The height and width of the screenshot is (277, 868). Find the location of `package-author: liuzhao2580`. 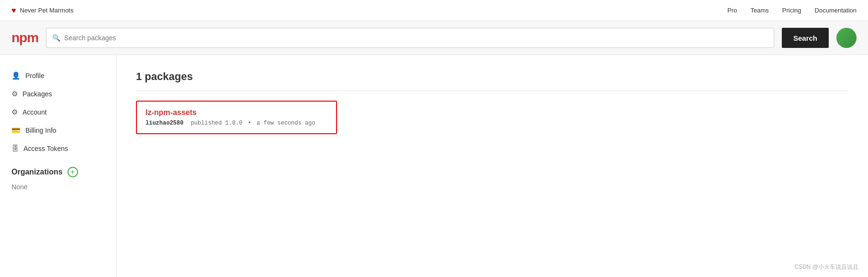

package-author: liuzhao2580 is located at coordinates (165, 123).